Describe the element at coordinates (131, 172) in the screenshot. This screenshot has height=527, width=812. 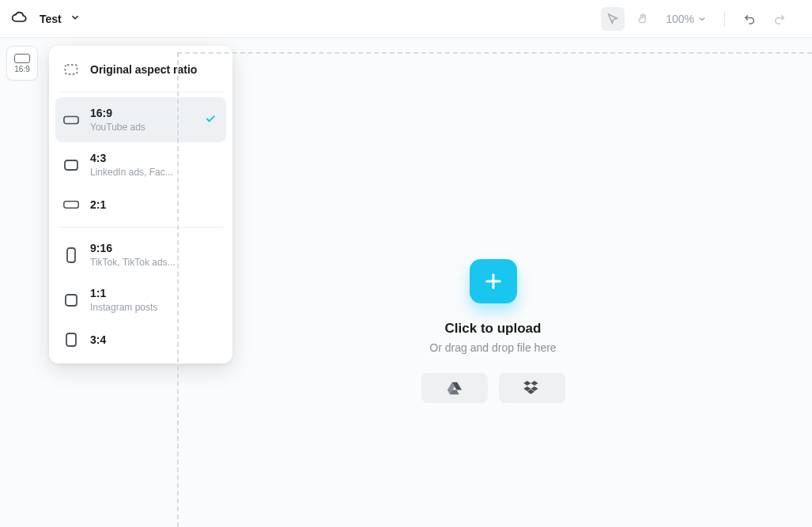
I see `ratio-sub: LinkedIn ads, Fac...` at that location.